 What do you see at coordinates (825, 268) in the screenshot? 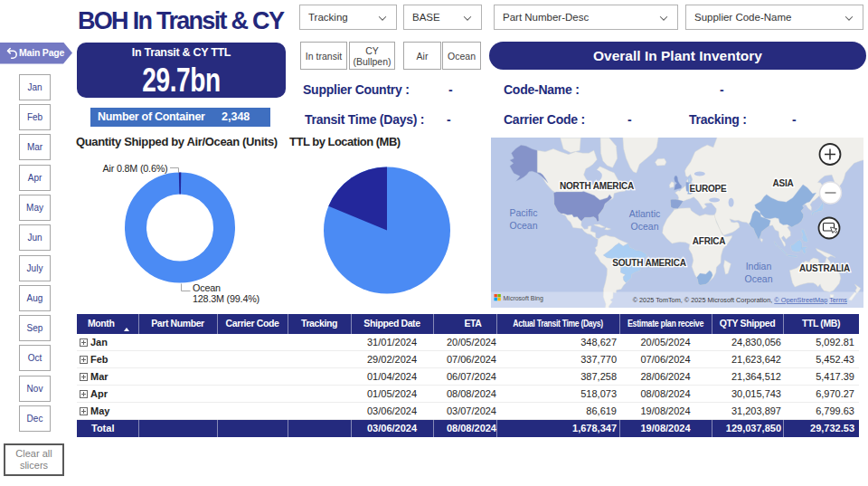
I see `svg-text: AUSTRALIA` at bounding box center [825, 268].